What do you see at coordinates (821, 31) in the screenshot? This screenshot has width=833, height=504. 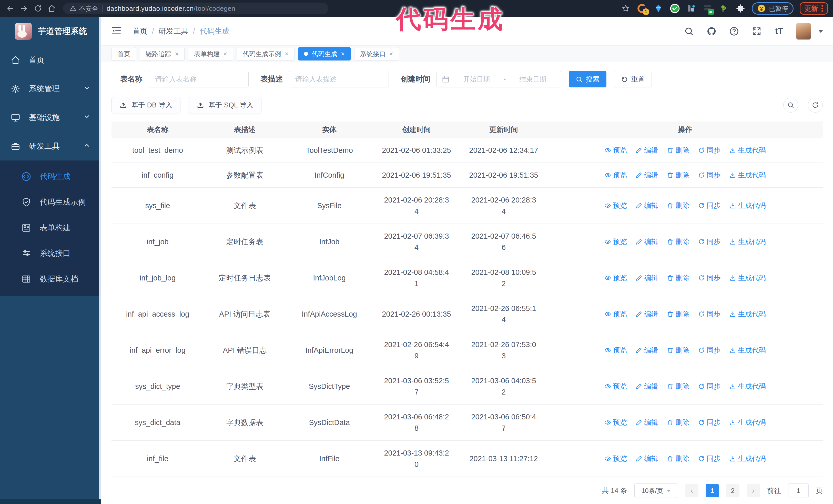 I see `avatar-dropdown-caret` at bounding box center [821, 31].